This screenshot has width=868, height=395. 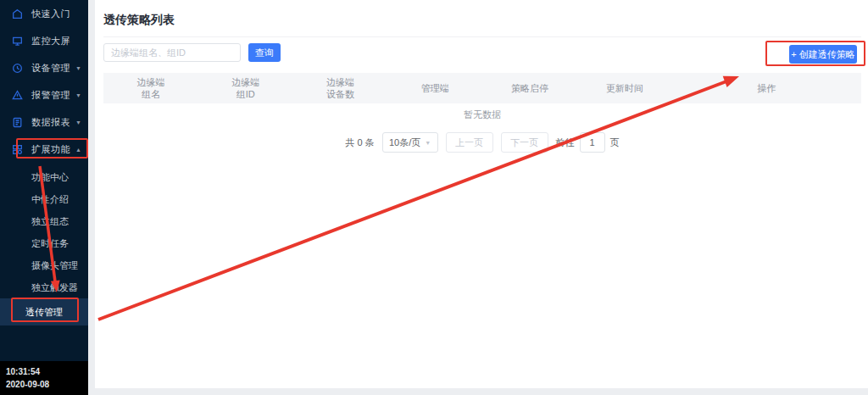 I want to click on sidebar-submenu: 功能中心 中性介绍 独立组态 定时任务 摄像头管理 独立触发器 透传管理, so click(x=44, y=246).